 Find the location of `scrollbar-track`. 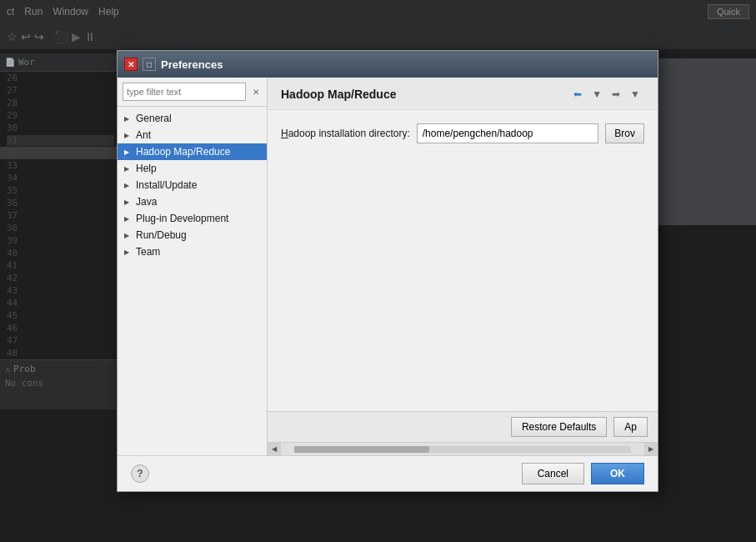

scrollbar-track is located at coordinates (463, 449).